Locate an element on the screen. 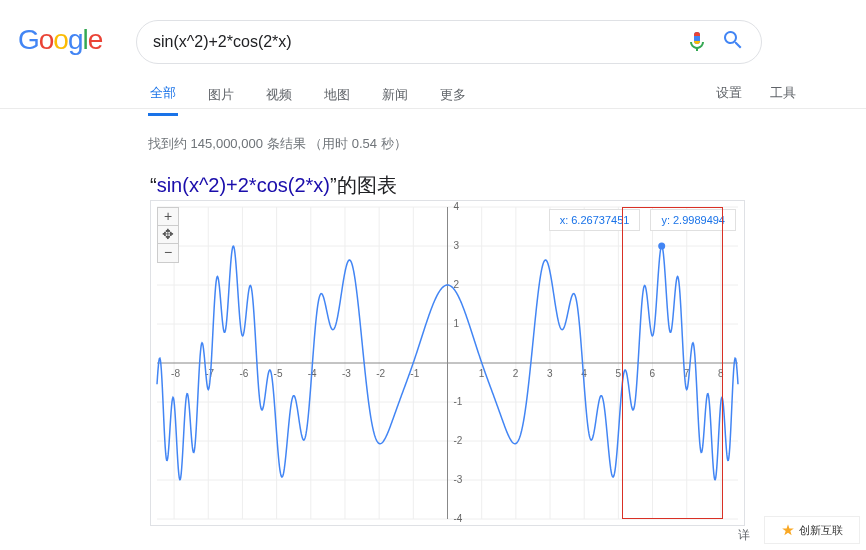 The height and width of the screenshot is (550, 866). link-settings: 设置 is located at coordinates (729, 93).